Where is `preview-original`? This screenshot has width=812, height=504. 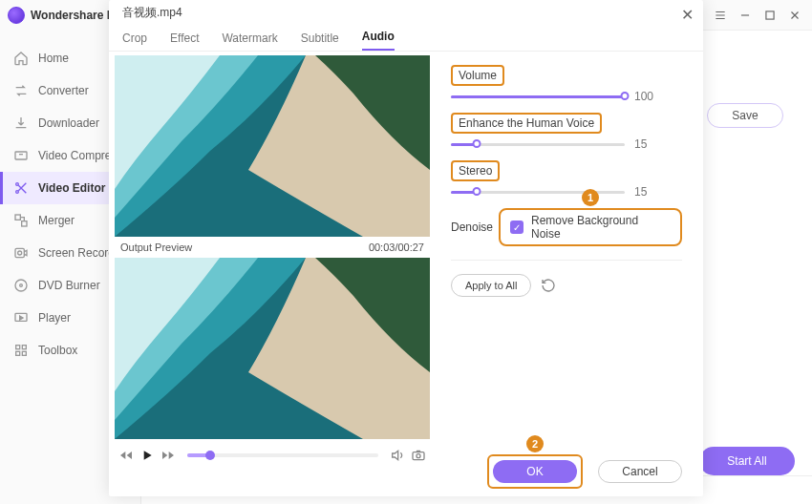 preview-original is located at coordinates (272, 146).